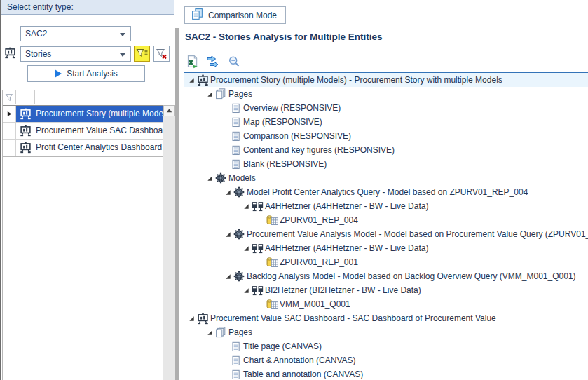  I want to click on tree-node-label: Procurement Value Analysis Model - Model…, so click(418, 234).